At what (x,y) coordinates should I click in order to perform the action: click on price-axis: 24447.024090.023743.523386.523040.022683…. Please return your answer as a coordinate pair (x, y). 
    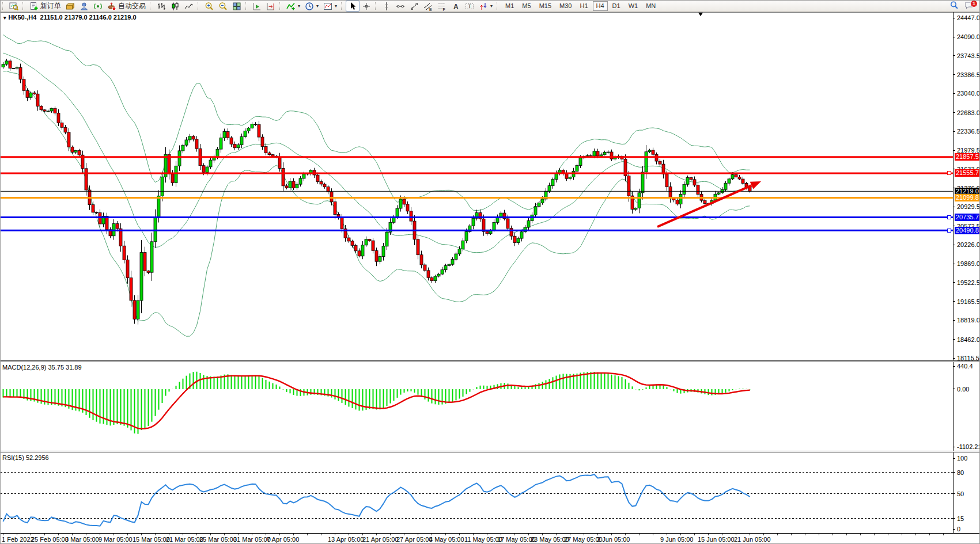
    Looking at the image, I should click on (967, 273).